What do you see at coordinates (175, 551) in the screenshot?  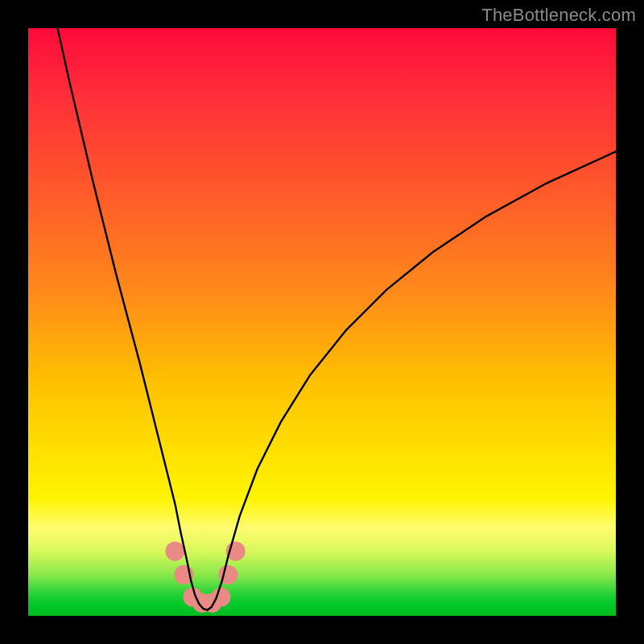 I see `marker-dot` at bounding box center [175, 551].